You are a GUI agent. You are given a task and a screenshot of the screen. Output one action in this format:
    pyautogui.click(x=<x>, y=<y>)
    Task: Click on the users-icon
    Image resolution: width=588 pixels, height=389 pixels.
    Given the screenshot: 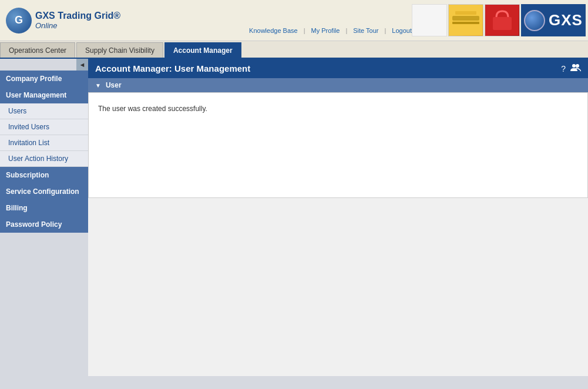 What is the action you would take?
    pyautogui.click(x=576, y=68)
    